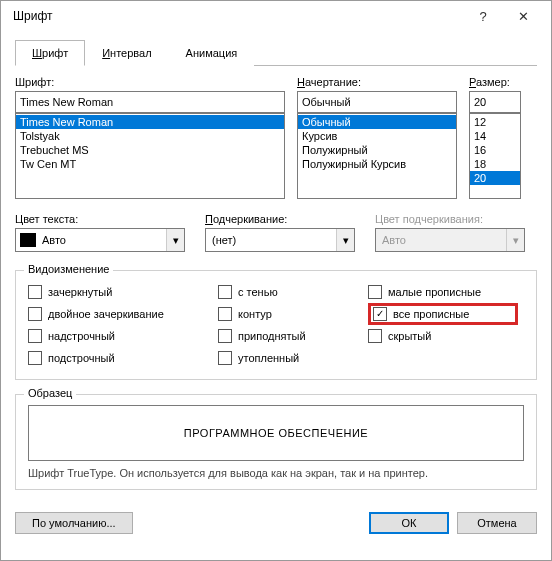  Describe the element at coordinates (377, 150) in the screenshot. I see `list-item: Полужирный` at that location.